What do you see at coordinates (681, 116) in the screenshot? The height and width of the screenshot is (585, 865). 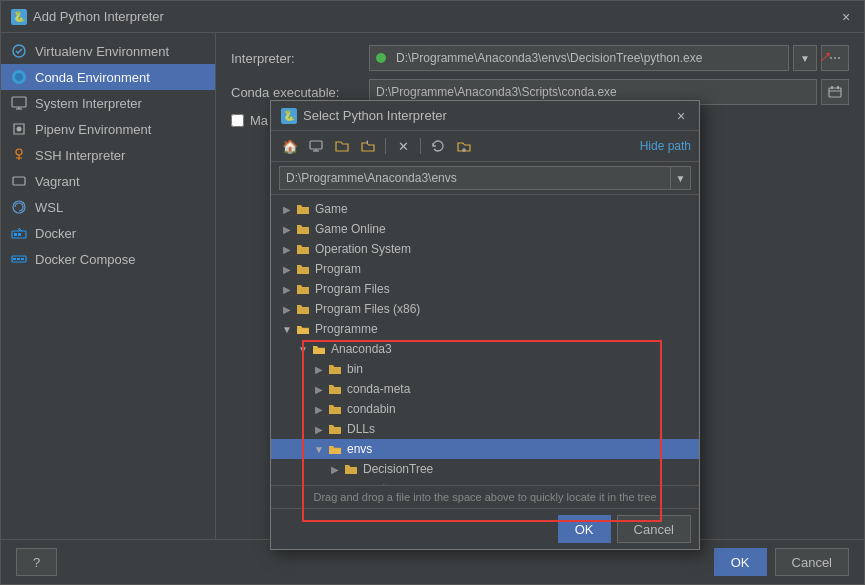 I see `sub-close-button: ×` at bounding box center [681, 116].